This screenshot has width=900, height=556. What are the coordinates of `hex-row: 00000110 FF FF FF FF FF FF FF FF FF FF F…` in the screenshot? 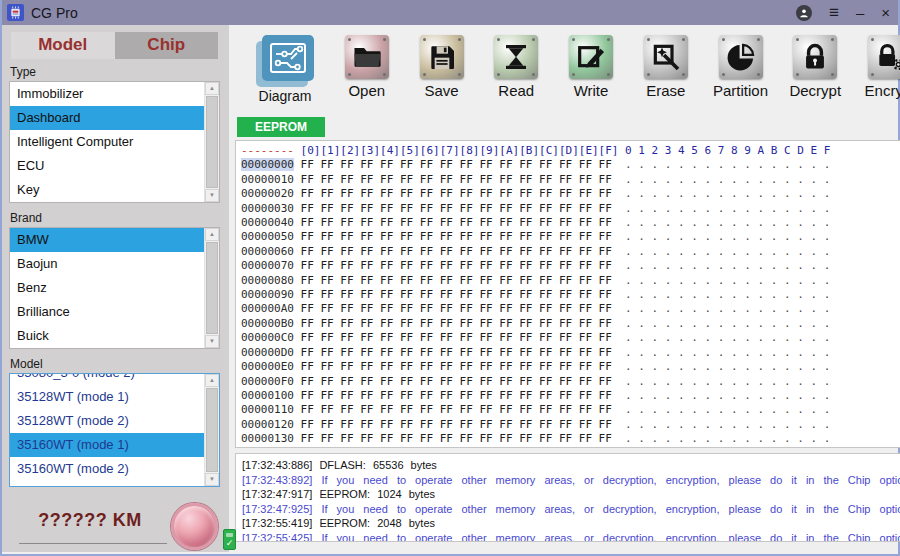 It's located at (570, 410).